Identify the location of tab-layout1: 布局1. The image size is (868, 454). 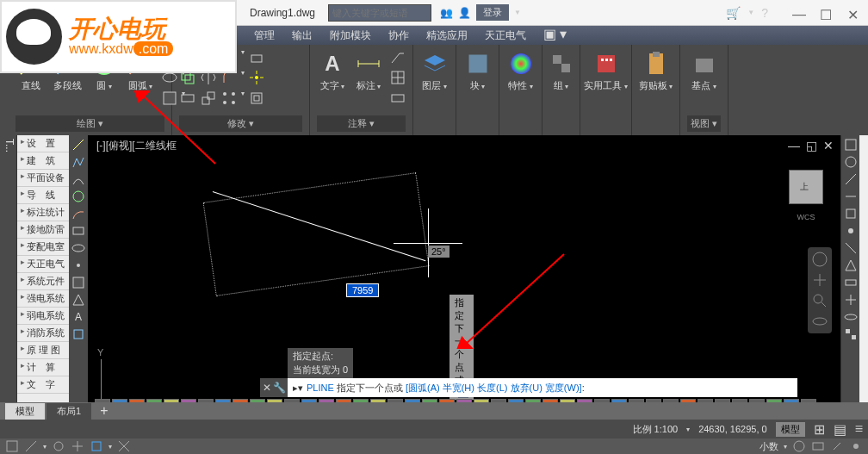
(69, 412).